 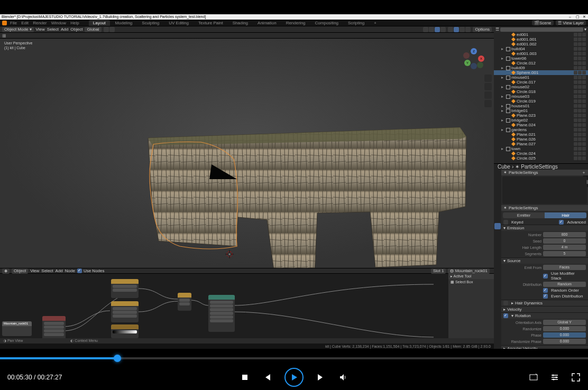 I want to click on segments-field: 5, so click(x=565, y=254).